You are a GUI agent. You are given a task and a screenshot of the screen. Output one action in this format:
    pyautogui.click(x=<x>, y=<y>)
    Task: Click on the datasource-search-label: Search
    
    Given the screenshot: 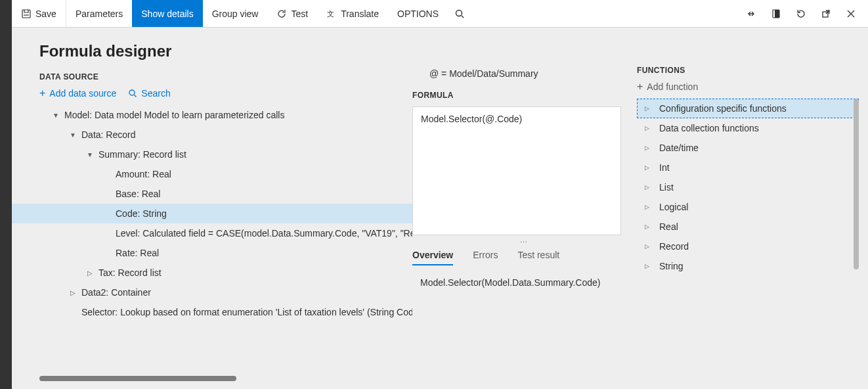 What is the action you would take?
    pyautogui.click(x=156, y=93)
    